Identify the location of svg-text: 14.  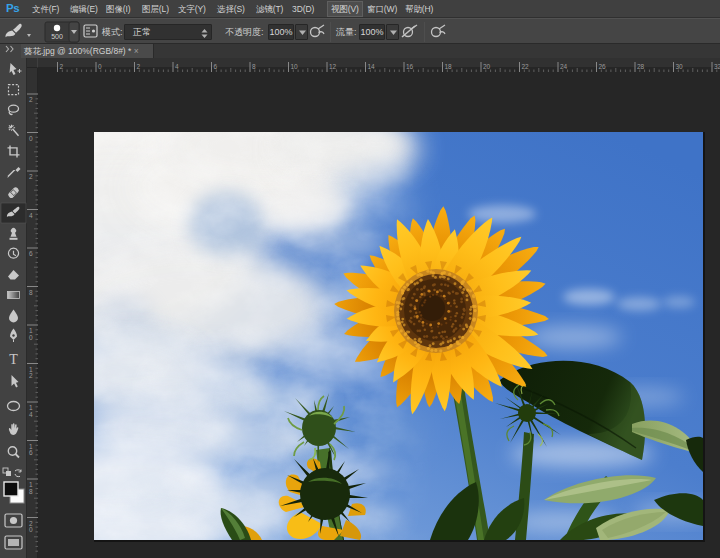
(372, 66).